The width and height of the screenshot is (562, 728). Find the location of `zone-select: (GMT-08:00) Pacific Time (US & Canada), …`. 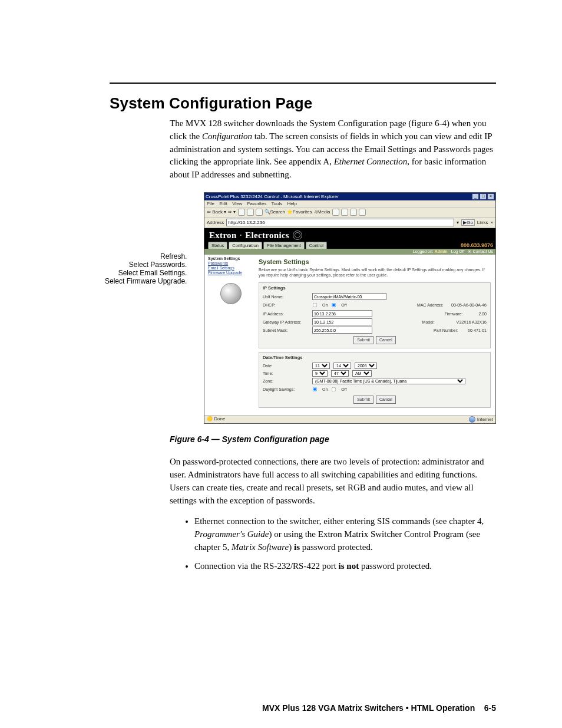

zone-select: (GMT-08:00) Pacific Time (US & Canada), … is located at coordinates (389, 381).